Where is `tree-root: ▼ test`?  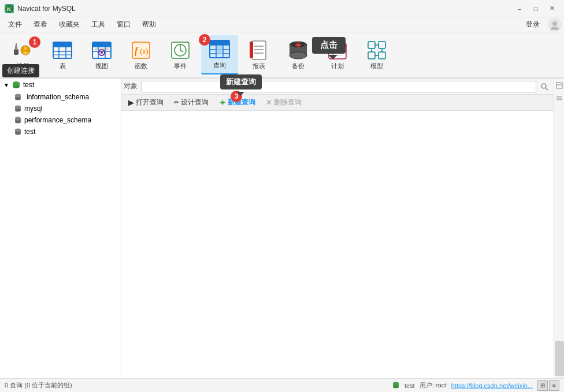 tree-root: ▼ test is located at coordinates (60, 85).